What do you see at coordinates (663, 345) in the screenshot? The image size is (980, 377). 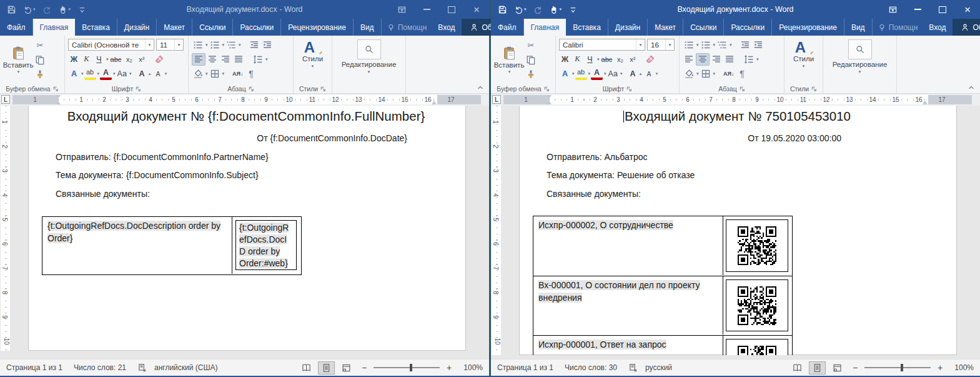 I see `table-row: Исхпр-000001, Ответ на запрос` at bounding box center [663, 345].